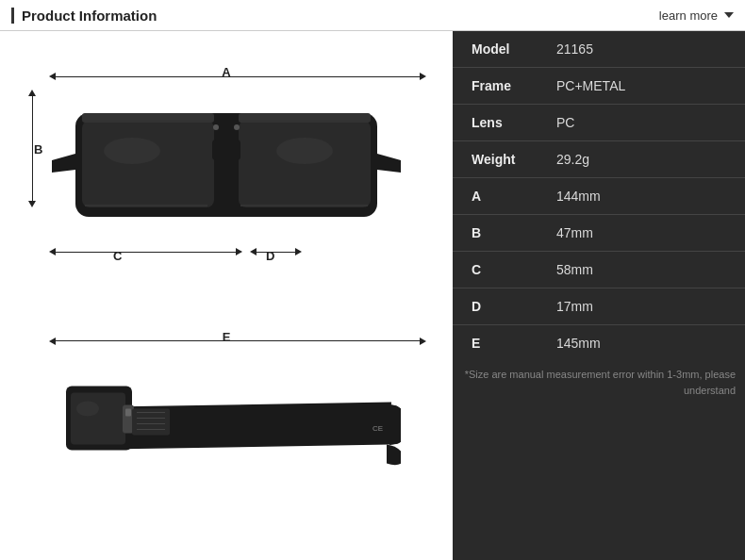 Image resolution: width=745 pixels, height=560 pixels. What do you see at coordinates (641, 234) in the screenshot?
I see `spec-value: 47mm` at bounding box center [641, 234].